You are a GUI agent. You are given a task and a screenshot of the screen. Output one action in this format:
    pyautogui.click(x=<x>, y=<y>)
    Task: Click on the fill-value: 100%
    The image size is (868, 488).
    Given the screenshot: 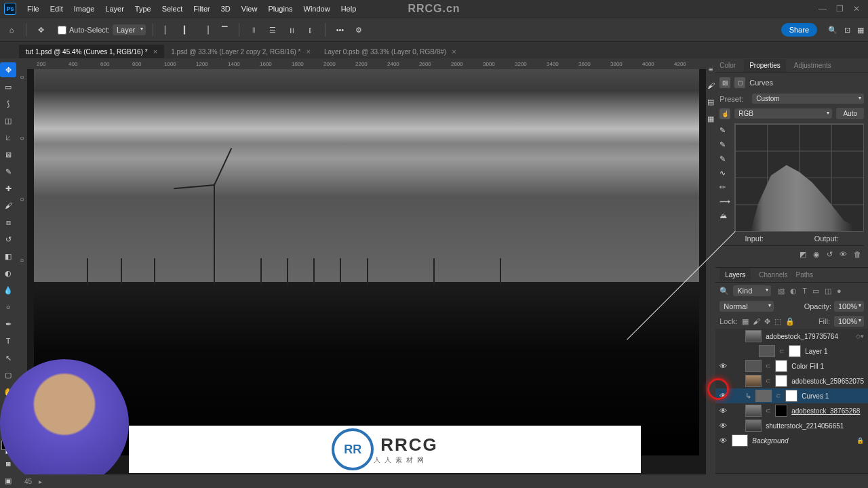 What is the action you would take?
    pyautogui.click(x=849, y=321)
    